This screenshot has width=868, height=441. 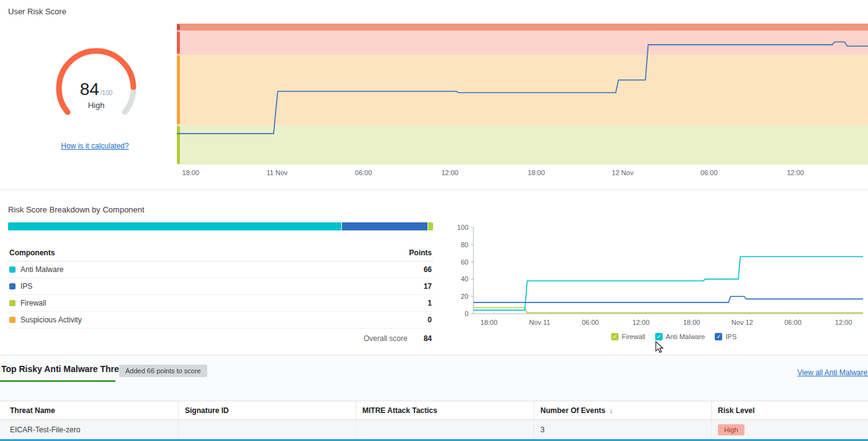 I want to click on firewall-swatch-icon, so click(x=12, y=303).